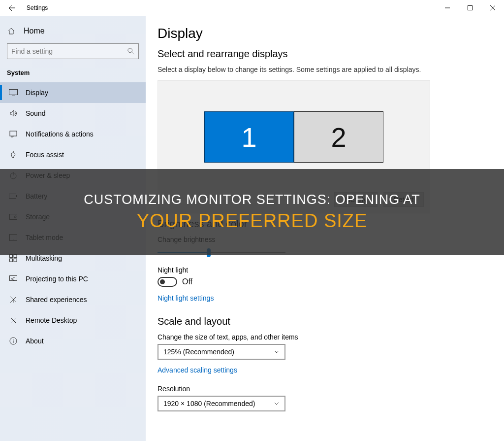 The image size is (504, 441). What do you see at coordinates (73, 341) in the screenshot?
I see `sidebar-item-about: About` at bounding box center [73, 341].